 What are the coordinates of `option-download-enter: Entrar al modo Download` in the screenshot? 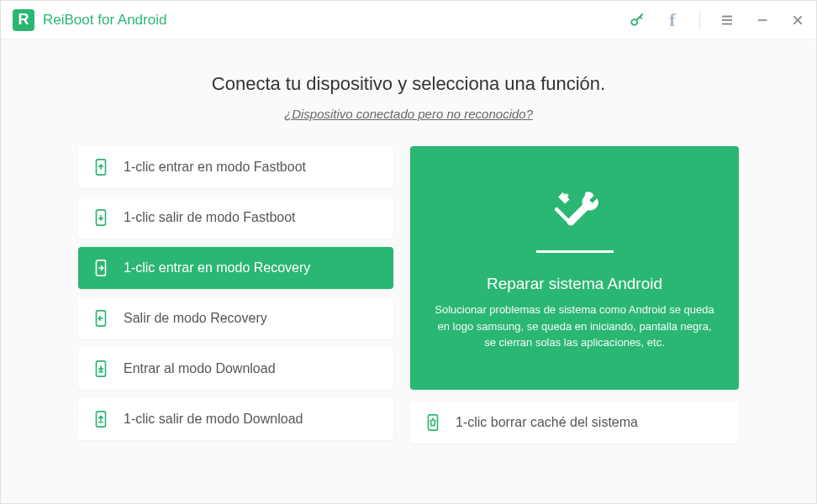 It's located at (235, 369).